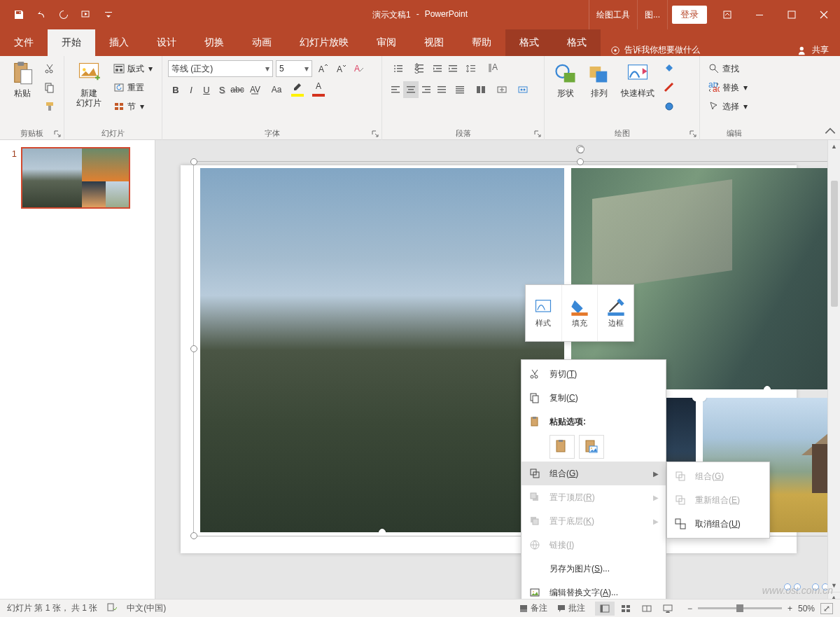 The image size is (840, 617). Describe the element at coordinates (760, 15) in the screenshot. I see `minimize-icon` at that location.